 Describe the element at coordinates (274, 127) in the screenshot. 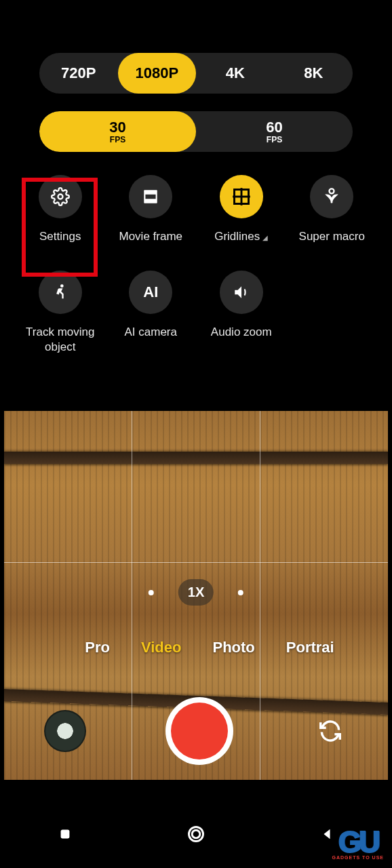

I see `fps-60-value: 60` at that location.